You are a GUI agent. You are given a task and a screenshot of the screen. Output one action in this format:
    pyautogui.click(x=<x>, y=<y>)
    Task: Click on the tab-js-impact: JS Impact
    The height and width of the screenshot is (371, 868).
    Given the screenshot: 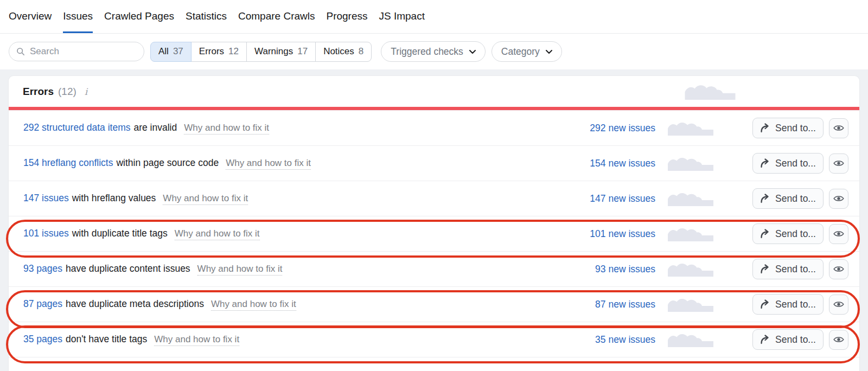 What is the action you would take?
    pyautogui.click(x=402, y=16)
    